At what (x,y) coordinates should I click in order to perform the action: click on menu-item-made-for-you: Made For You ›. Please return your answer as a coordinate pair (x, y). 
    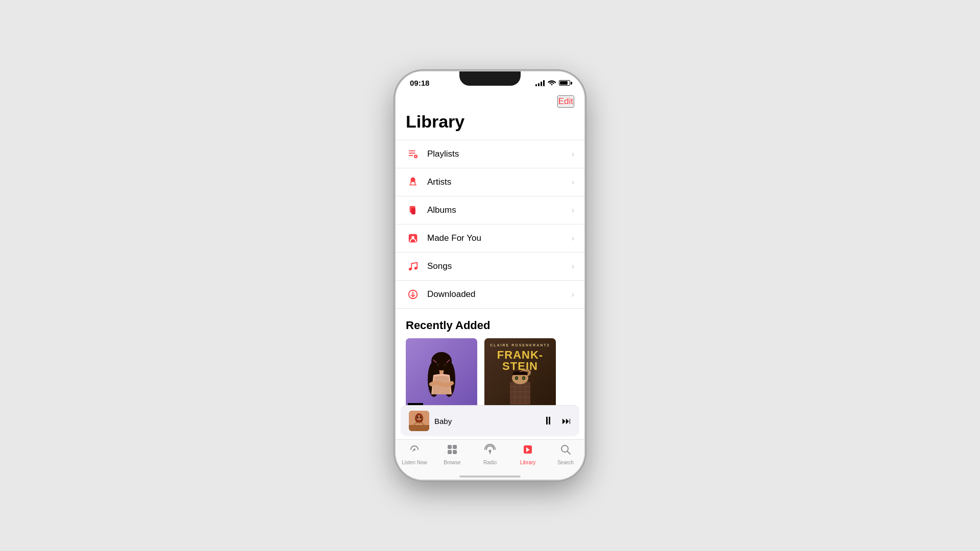
    Looking at the image, I should click on (490, 239).